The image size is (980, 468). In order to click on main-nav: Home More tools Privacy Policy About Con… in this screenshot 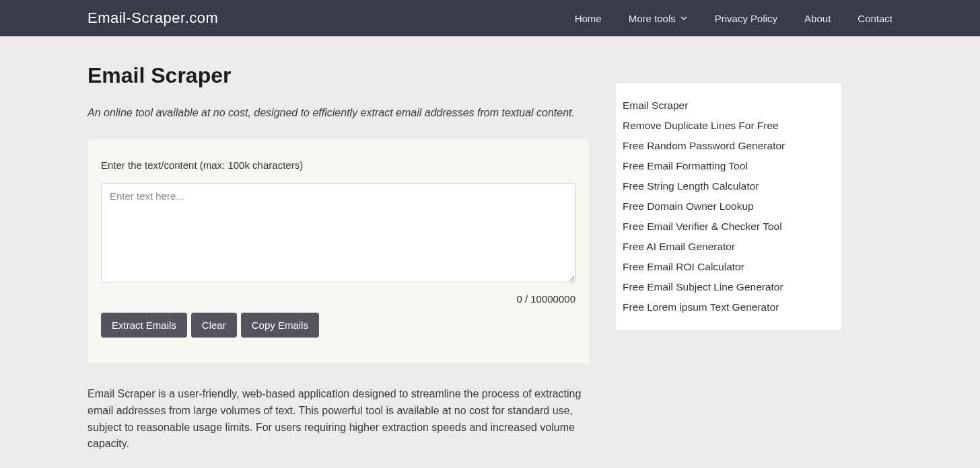, I will do `click(734, 19)`.